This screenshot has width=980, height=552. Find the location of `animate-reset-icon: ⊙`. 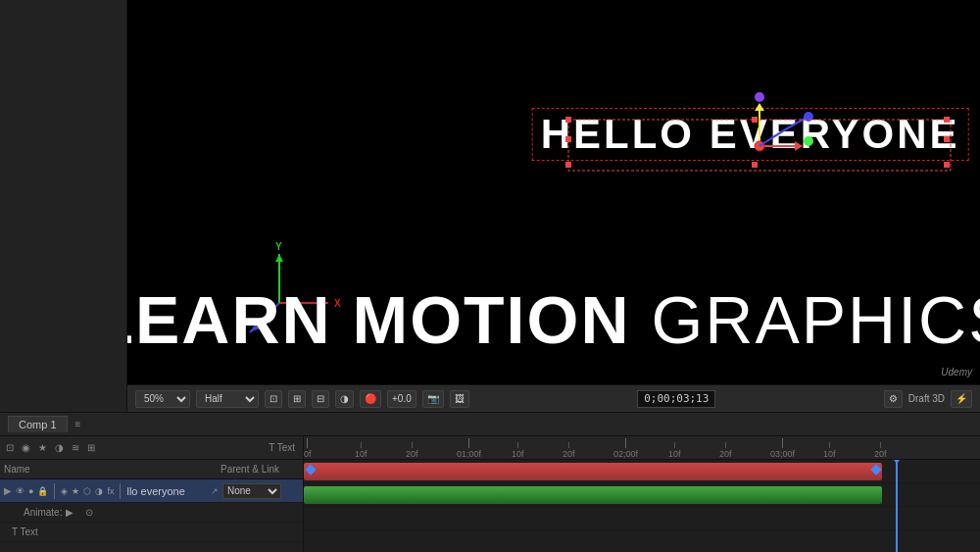

animate-reset-icon: ⊙ is located at coordinates (89, 512).